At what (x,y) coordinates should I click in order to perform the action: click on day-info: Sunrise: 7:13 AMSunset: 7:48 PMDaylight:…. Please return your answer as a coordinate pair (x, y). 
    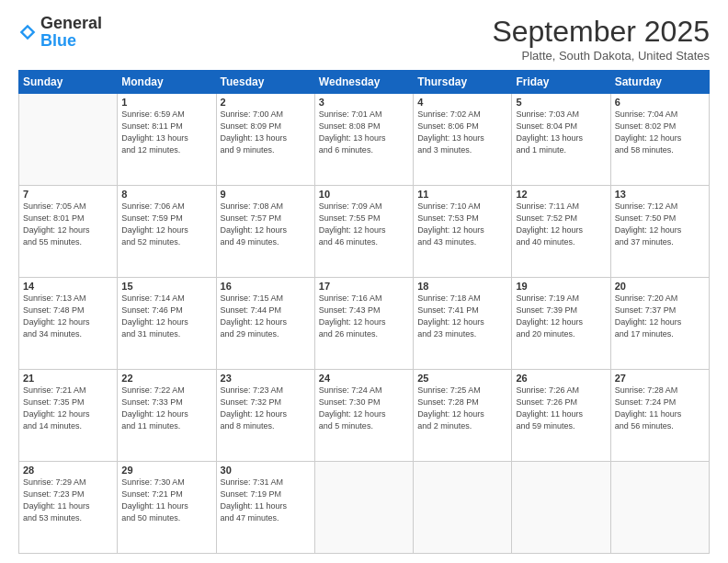
    Looking at the image, I should click on (68, 316).